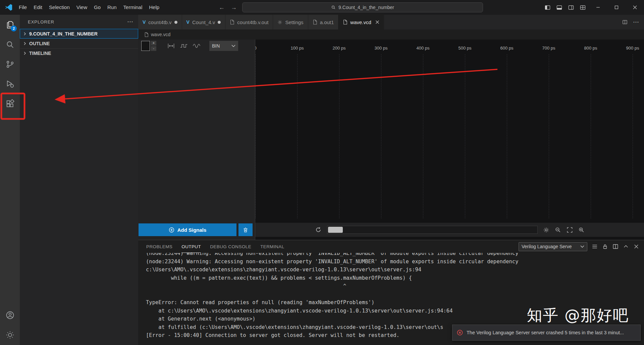 This screenshot has height=345, width=644. Describe the element at coordinates (635, 7) in the screenshot. I see `close-window-button` at that location.